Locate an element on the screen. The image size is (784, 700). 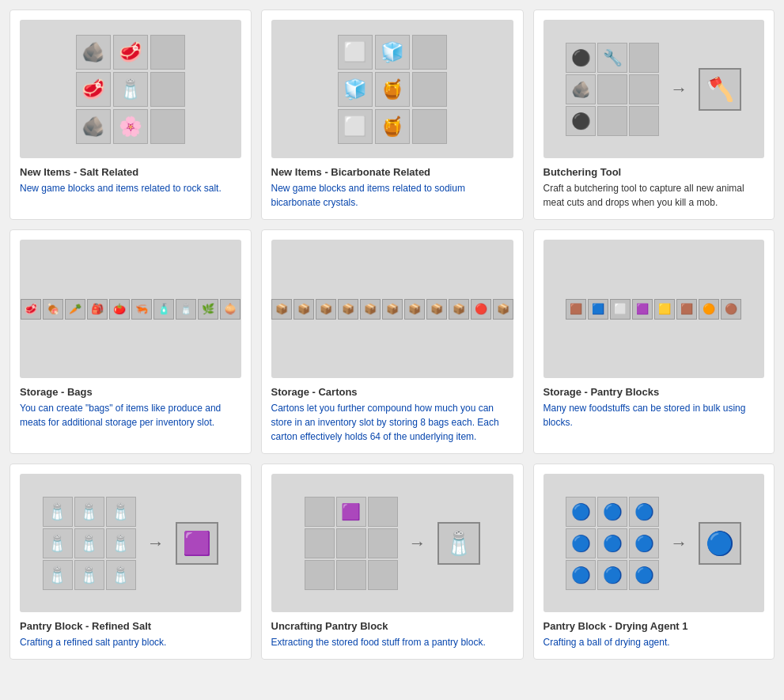
card-desc-pantry-block-salt: Crafting a refined salt pantry block. is located at coordinates (131, 642).